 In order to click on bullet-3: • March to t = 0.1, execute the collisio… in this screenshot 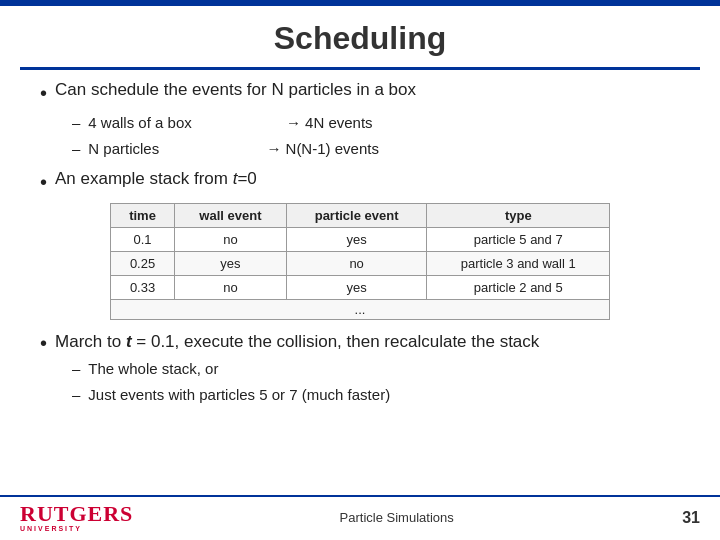, I will do `click(360, 343)`.